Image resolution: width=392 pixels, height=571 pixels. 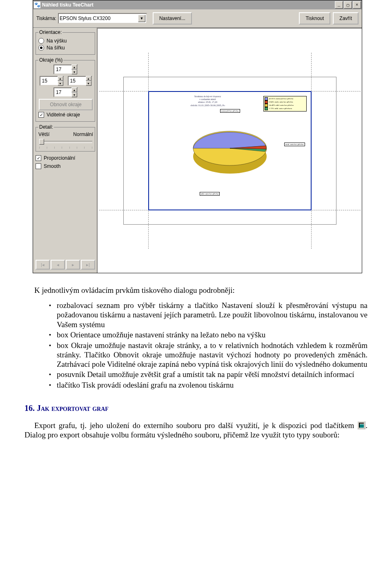 What do you see at coordinates (348, 5) in the screenshot?
I see `maximize-button: ▢` at bounding box center [348, 5].